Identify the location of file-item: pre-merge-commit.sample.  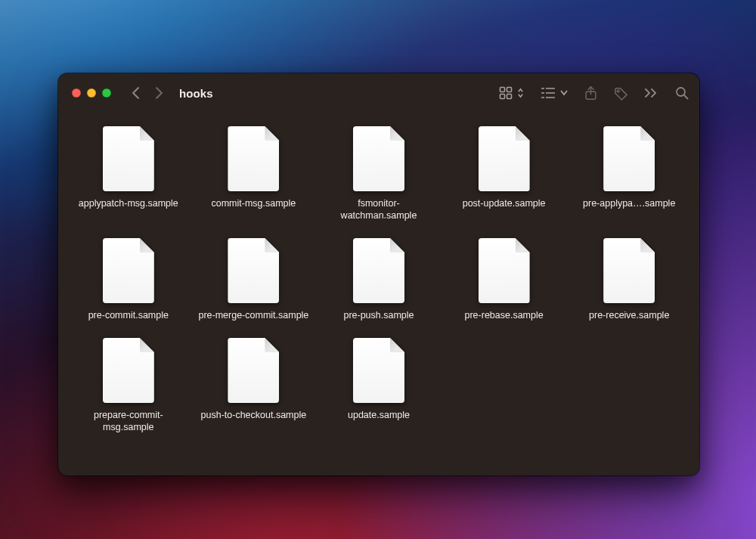
(254, 280).